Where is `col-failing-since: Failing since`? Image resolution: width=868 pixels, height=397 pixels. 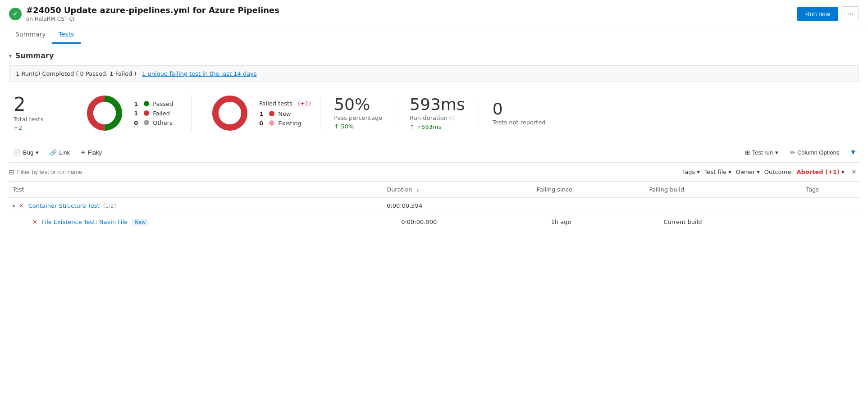 col-failing-since: Failing since is located at coordinates (589, 190).